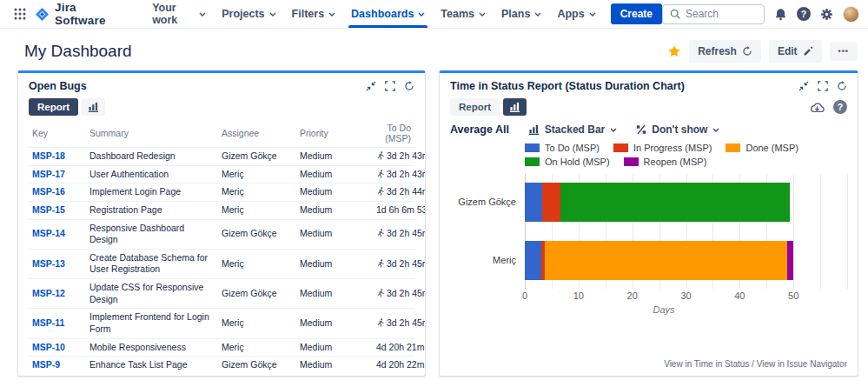  What do you see at coordinates (394, 193) in the screenshot?
I see `issue-todo-duration: 3d 2h 44m 50s` at bounding box center [394, 193].